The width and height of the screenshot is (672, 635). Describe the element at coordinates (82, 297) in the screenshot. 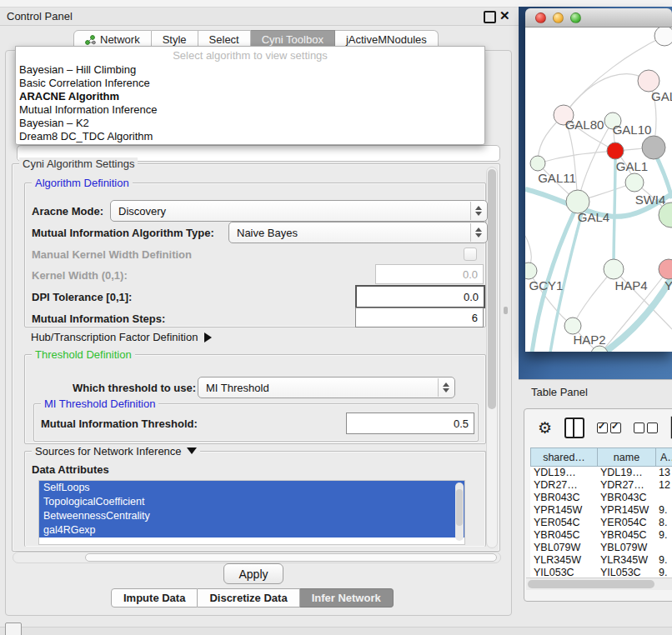

I see `dpi-tolerance-label: DPI Tolerance [0,1]:` at that location.